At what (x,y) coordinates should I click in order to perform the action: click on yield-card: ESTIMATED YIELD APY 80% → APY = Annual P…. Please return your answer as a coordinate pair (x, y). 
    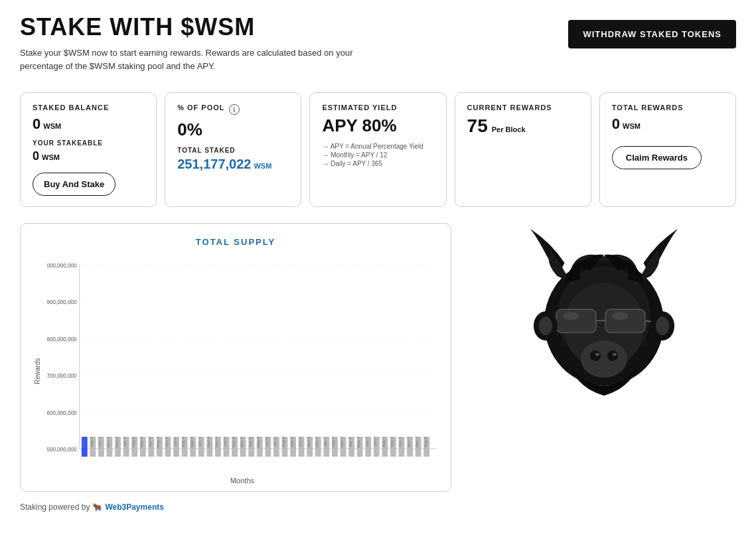
    Looking at the image, I should click on (378, 150).